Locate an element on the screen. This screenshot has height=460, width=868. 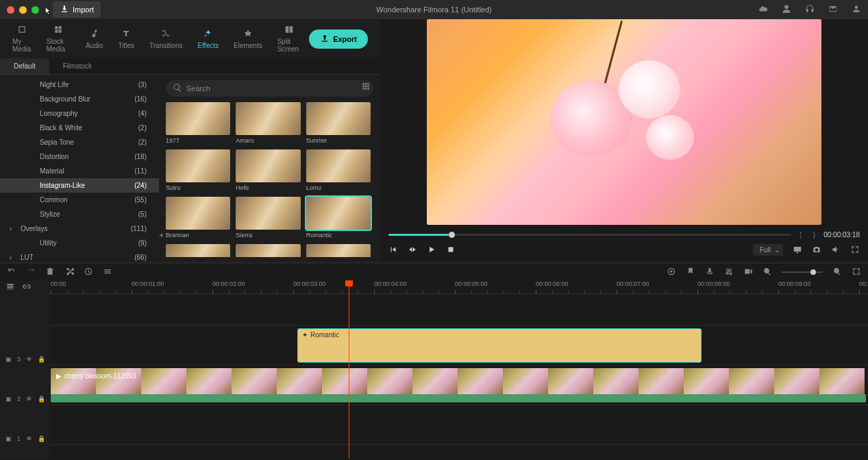
record-button is located at coordinates (748, 272).